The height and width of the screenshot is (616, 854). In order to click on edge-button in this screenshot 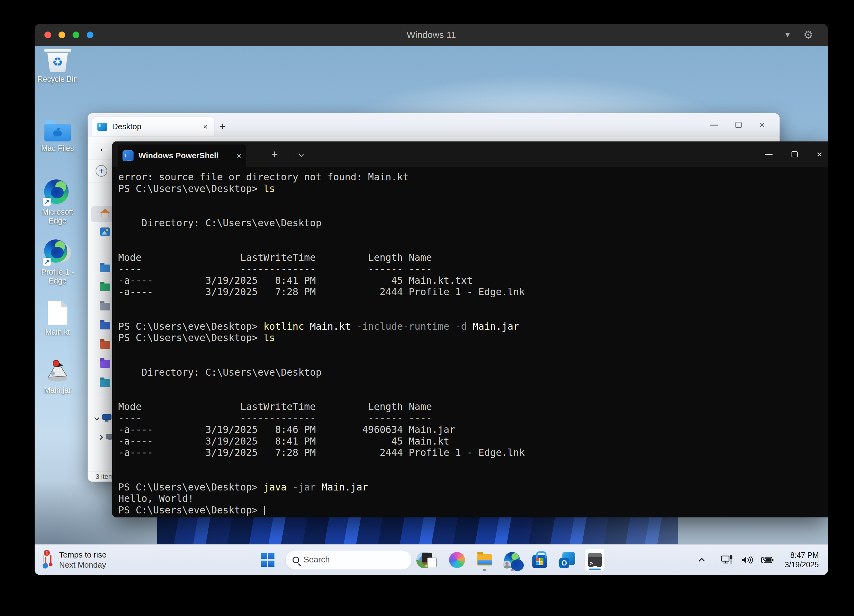, I will do `click(512, 560)`.